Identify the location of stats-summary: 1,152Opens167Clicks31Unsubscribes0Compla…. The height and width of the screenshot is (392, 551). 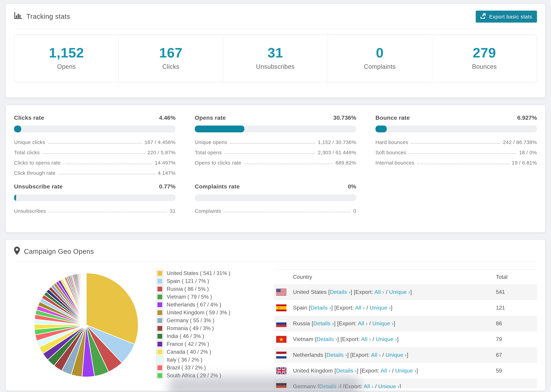
(276, 58).